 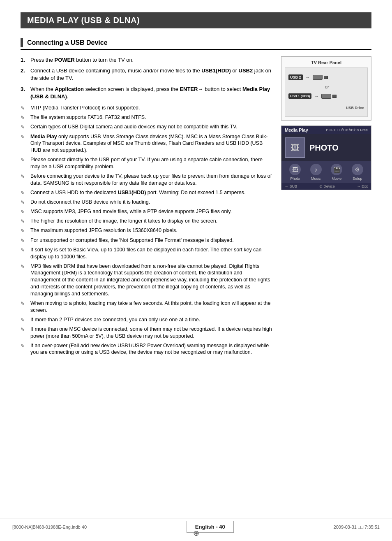 What do you see at coordinates (295, 179) in the screenshot?
I see `photo-icon-label: Photo` at bounding box center [295, 179].